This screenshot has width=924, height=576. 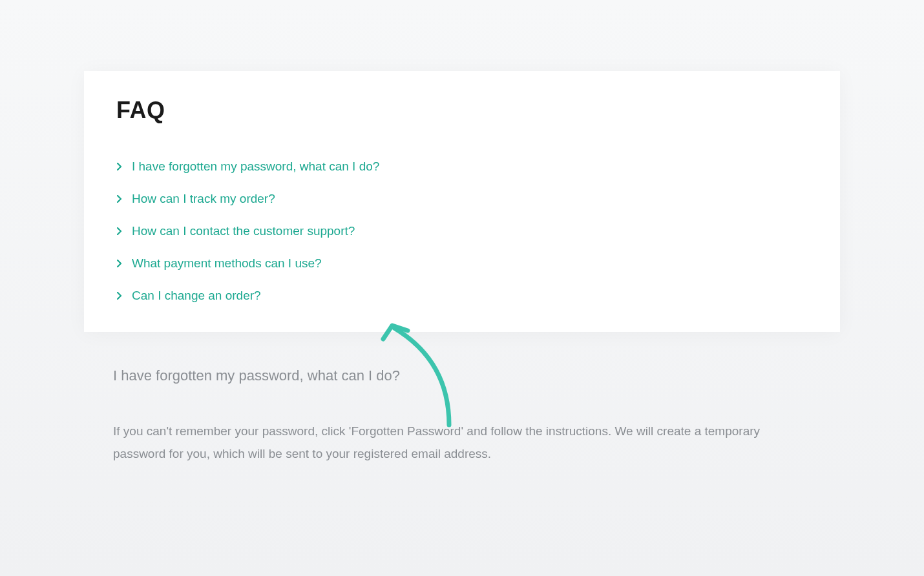 What do you see at coordinates (227, 263) in the screenshot?
I see `faq-question-label: What payment methods can I use?` at bounding box center [227, 263].